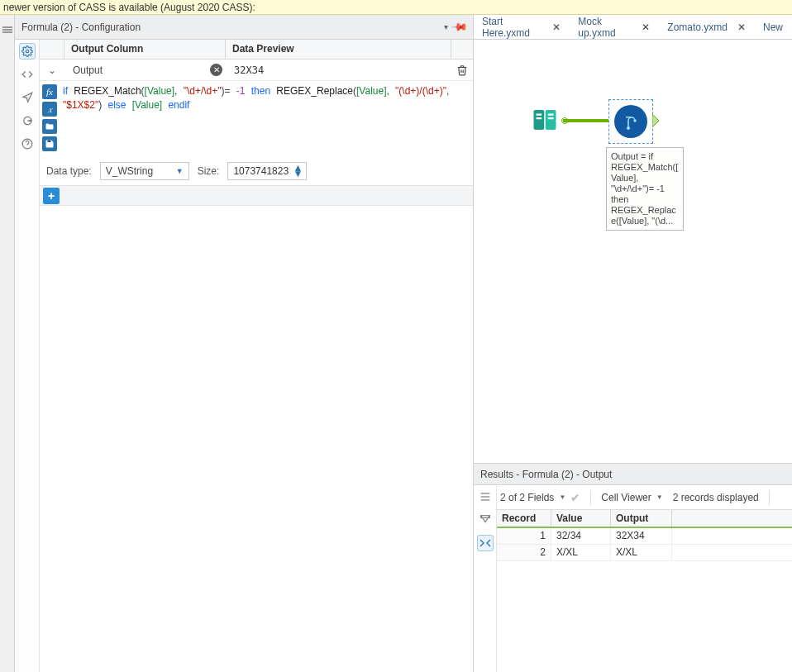 The image size is (792, 672). What do you see at coordinates (256, 70) in the screenshot?
I see `output-row: ⌄ ✕ 32X34` at bounding box center [256, 70].